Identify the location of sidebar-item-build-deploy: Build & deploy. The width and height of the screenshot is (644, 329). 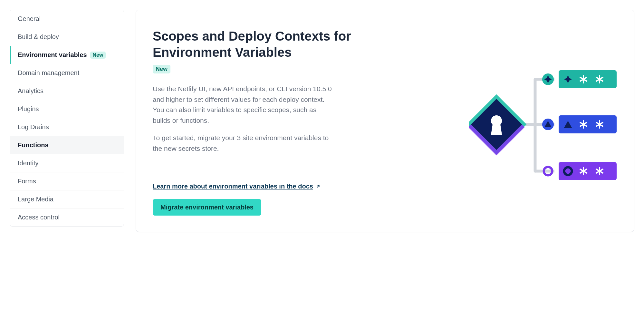
(67, 37).